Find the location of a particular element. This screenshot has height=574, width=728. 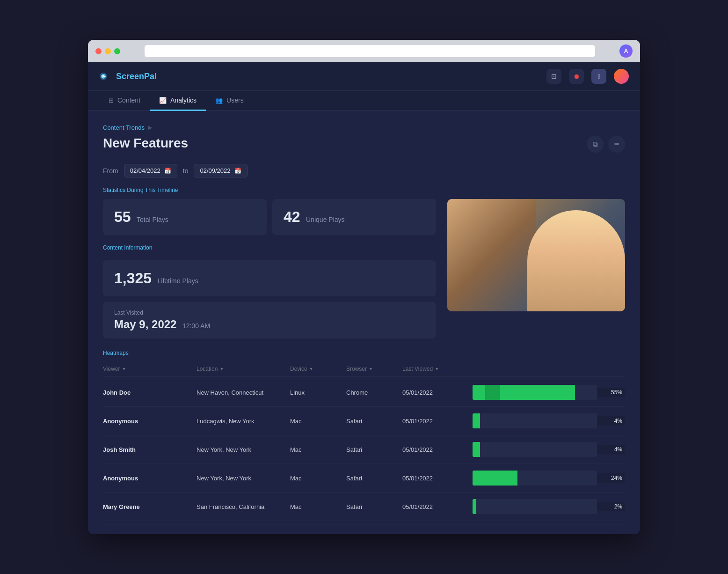

header-actions: ⊡ ⏺ ⇪ is located at coordinates (588, 76).